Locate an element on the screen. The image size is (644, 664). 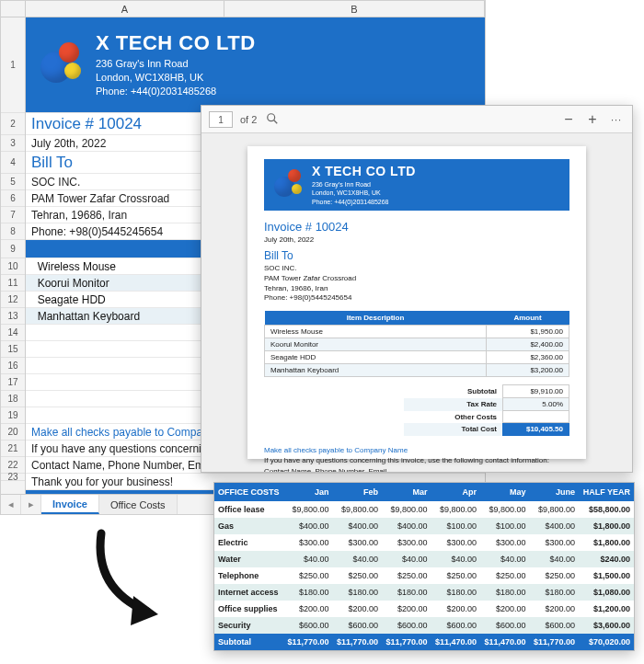
costs-subtotal-row: Subtotal$11,770.00$11,770.00$11,770.00$1… is located at coordinates (424, 642).